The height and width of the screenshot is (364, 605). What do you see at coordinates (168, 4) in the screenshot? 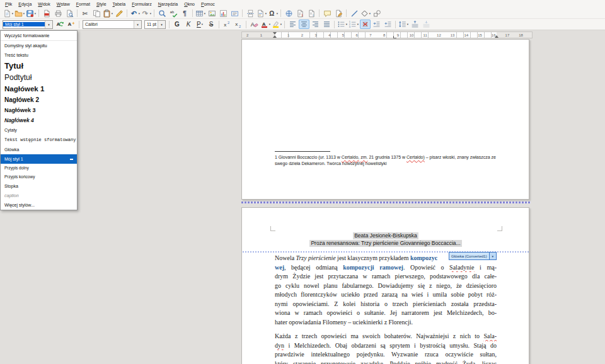
I see `menu-narzędzia: Narzędzia` at bounding box center [168, 4].